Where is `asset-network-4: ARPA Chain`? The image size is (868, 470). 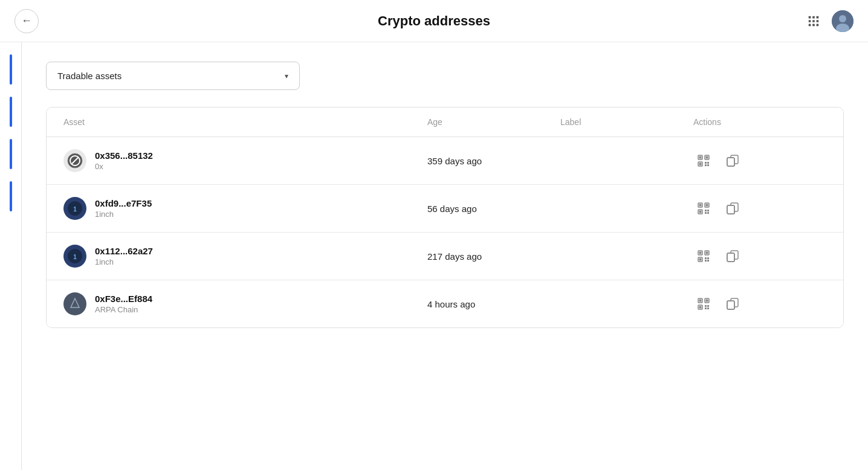 asset-network-4: ARPA Chain is located at coordinates (123, 309).